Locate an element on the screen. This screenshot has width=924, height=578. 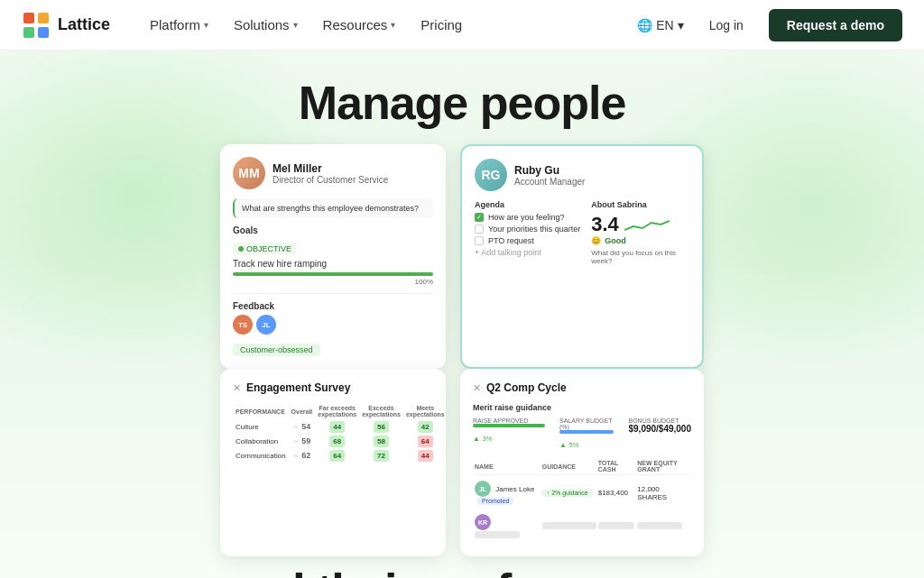
col-far-exceeds: Far exceeds expectations is located at coordinates (337, 411).